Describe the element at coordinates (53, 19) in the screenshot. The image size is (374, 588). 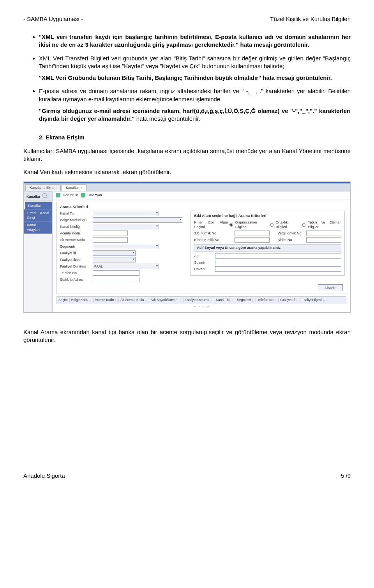
I see `header-left: - SAMBA Uygulaması -` at that location.